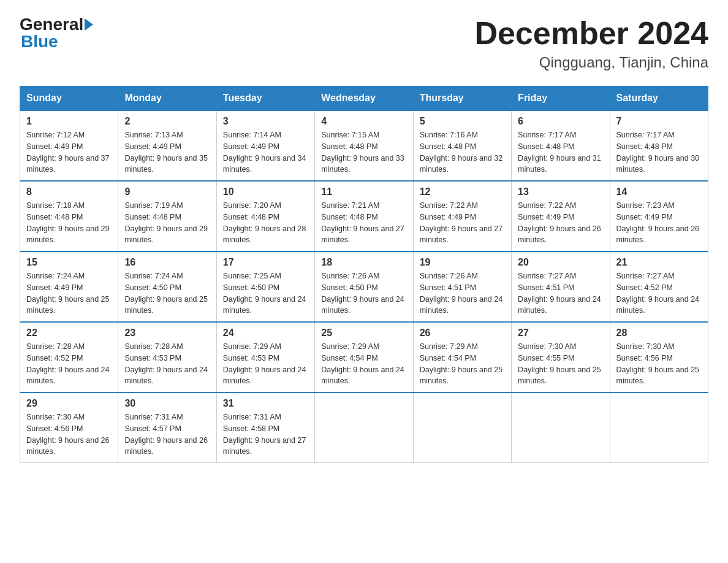 Image resolution: width=728 pixels, height=563 pixels. What do you see at coordinates (69, 287) in the screenshot?
I see `day-cell-15: 15Sunrise: 7:24 AMSunset: 4:49 PMDayligh…` at bounding box center [69, 287].